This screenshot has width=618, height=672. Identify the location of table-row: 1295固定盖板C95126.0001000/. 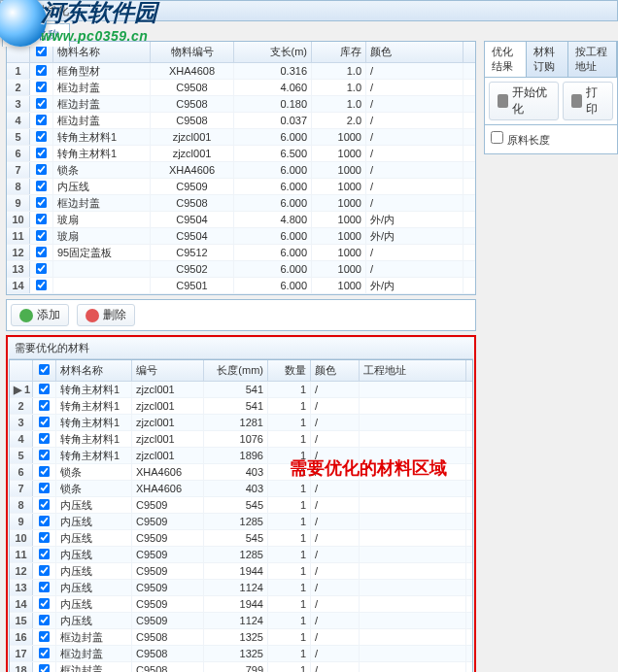
(241, 252).